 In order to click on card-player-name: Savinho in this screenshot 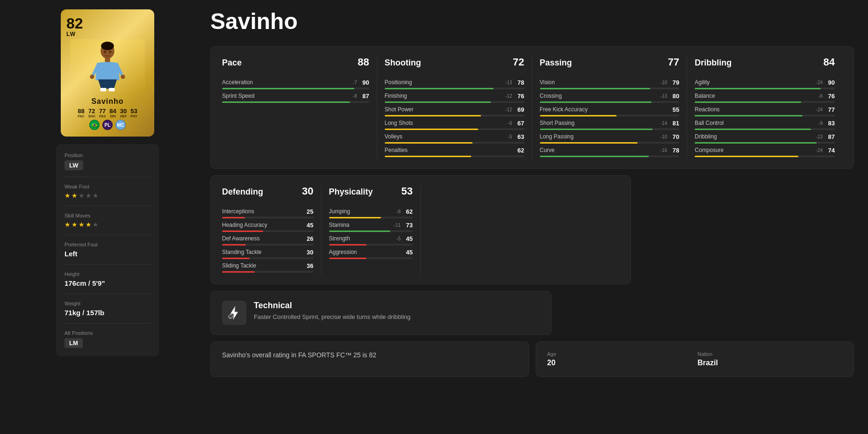, I will do `click(108, 101)`.